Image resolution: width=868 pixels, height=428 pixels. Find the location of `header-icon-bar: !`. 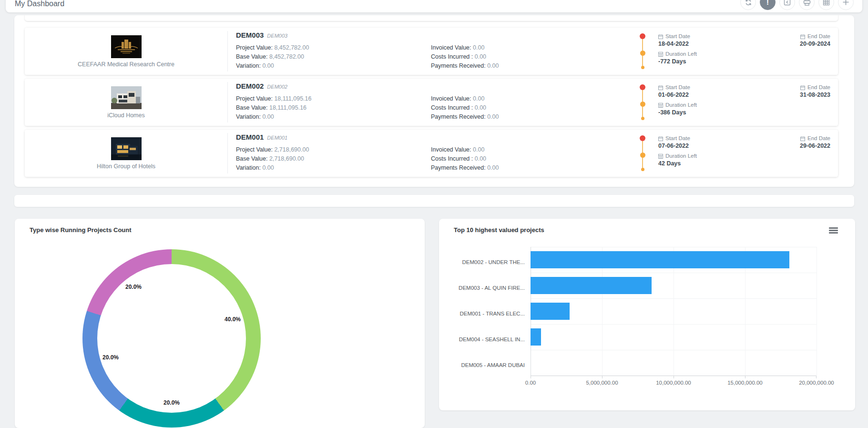

header-icon-bar: ! is located at coordinates (797, 5).